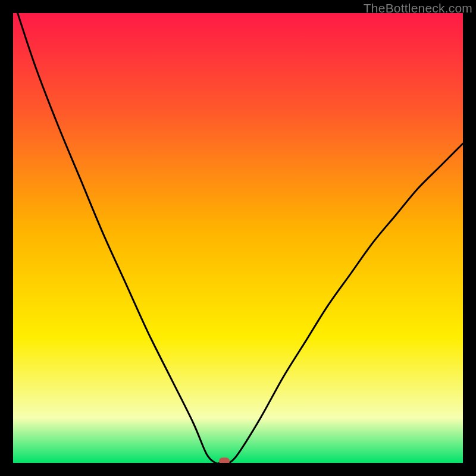 Image resolution: width=476 pixels, height=476 pixels. Describe the element at coordinates (224, 461) in the screenshot. I see `optimal-marker` at that location.